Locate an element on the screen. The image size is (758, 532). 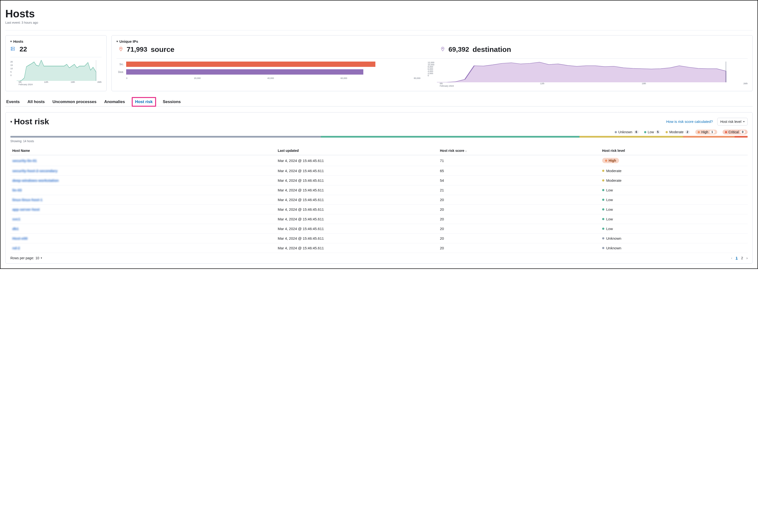
kpi-ips-header: ▾ Unique IPs is located at coordinates (432, 42).